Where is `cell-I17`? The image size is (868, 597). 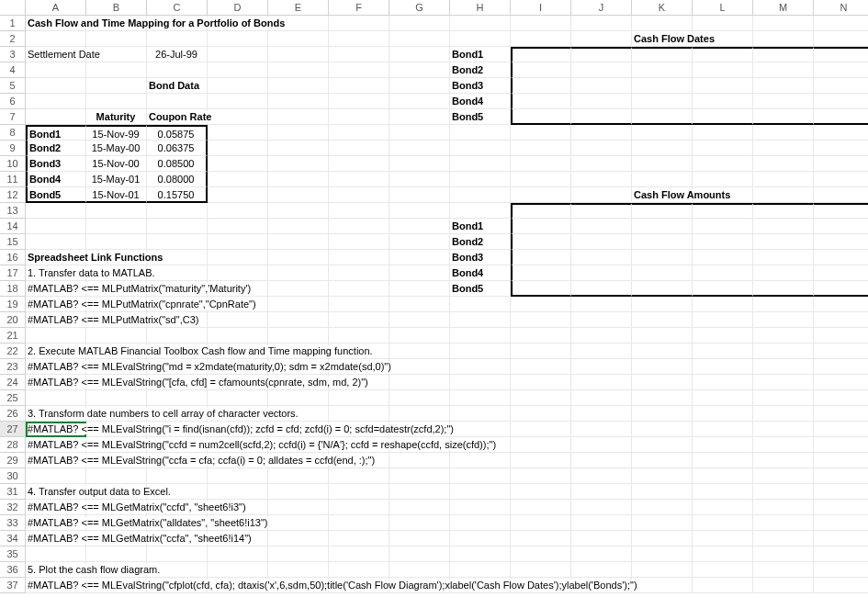
cell-I17 is located at coordinates (541, 274).